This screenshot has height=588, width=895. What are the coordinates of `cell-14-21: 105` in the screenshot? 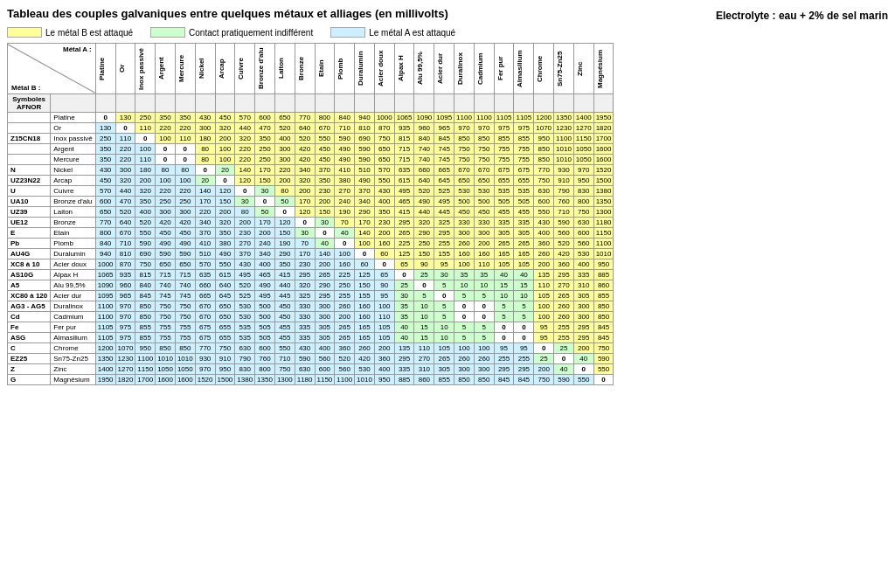 It's located at (524, 265).